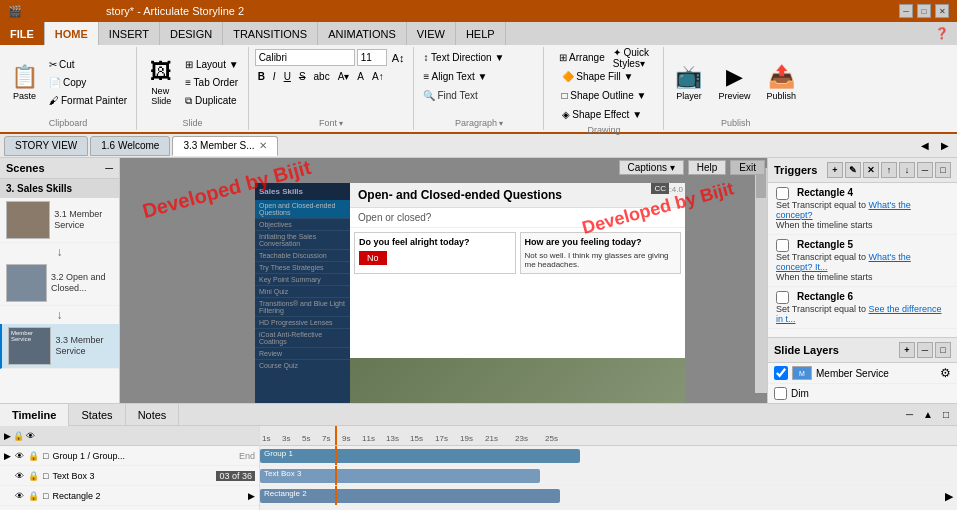 This screenshot has width=957, height=510. I want to click on track-ruler: 1s 3s 5s 7s 9s 11s 13s 15s 17s 19s 21s 2…, so click(608, 436).